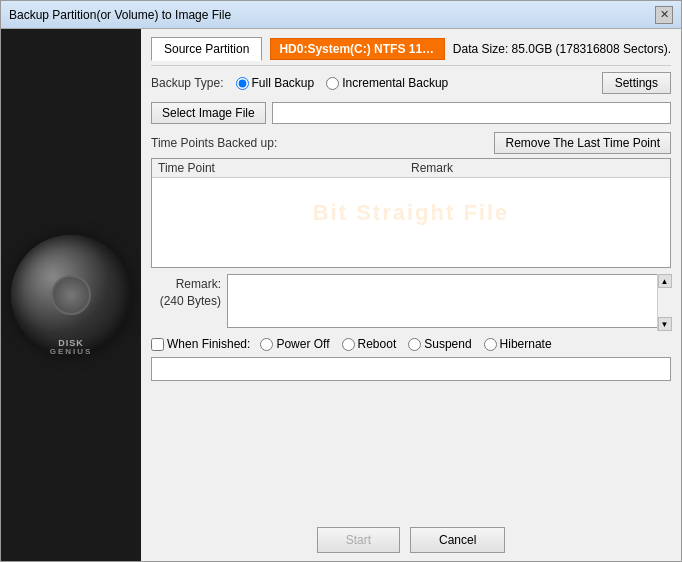 This screenshot has width=682, height=562. Describe the element at coordinates (411, 113) in the screenshot. I see `select-image-row: Select Image File` at that location.